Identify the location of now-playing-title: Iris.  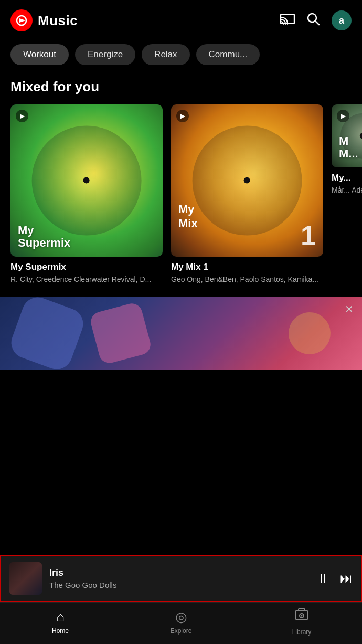
(179, 573).